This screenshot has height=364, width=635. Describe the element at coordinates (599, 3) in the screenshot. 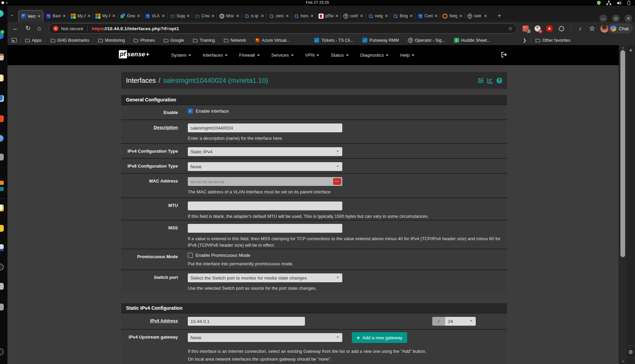

I see `shield-icon` at that location.